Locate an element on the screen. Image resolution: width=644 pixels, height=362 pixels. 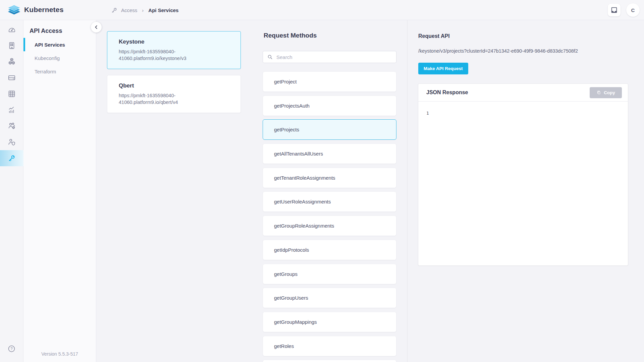
method-item: getGroupMappings is located at coordinates (329, 322).